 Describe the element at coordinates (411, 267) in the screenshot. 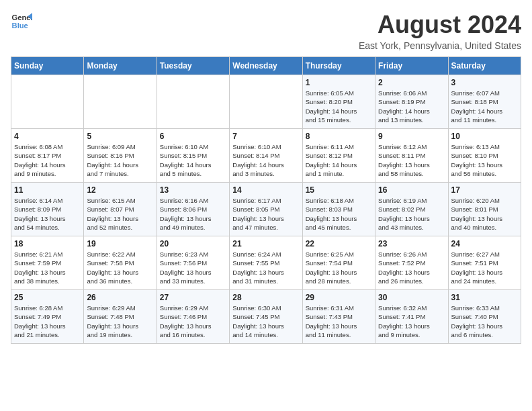

I see `day-info: Sunrise: 6:26 AMSunset: 7:52 PMDaylight:…` at that location.